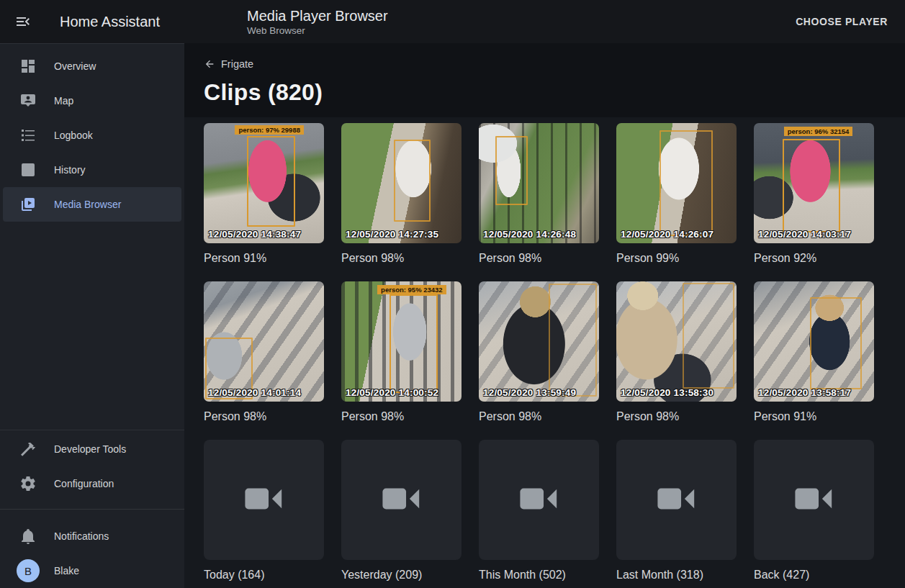  I want to click on timestamp-overlay: 12/05/2020 14:26:07, so click(667, 235).